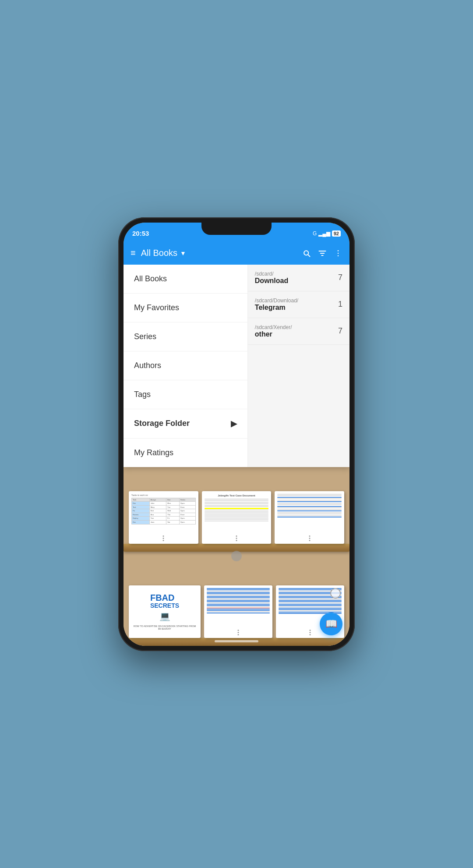 The width and height of the screenshot is (473, 868). I want to click on scroll-dot-mid, so click(236, 556).